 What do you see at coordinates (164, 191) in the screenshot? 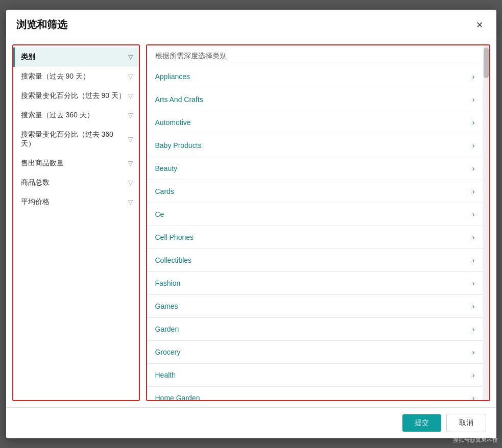
I see `category-label-5: Cards` at bounding box center [164, 191].